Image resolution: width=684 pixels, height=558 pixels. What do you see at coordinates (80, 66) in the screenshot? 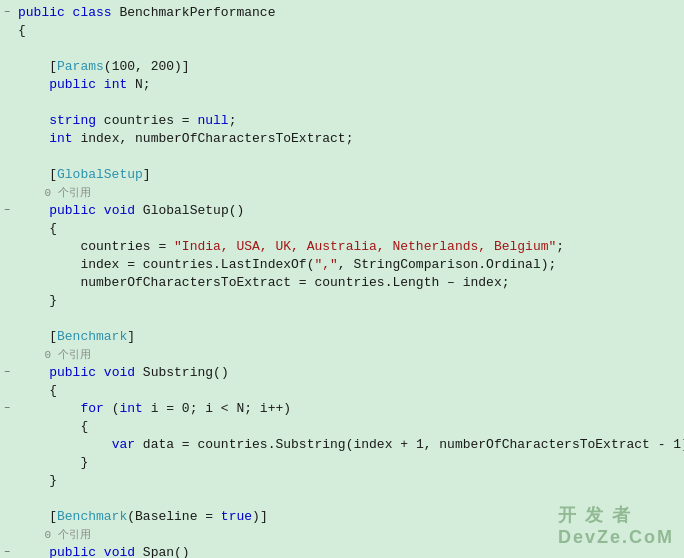
I see `attr-params: Params` at bounding box center [80, 66].